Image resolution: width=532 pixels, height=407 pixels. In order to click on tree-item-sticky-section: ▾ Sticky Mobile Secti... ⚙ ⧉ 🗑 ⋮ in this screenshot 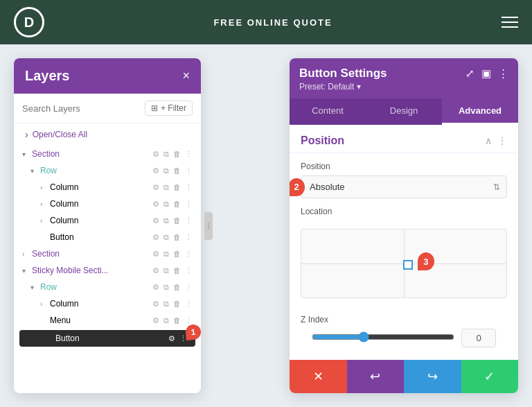, I will do `click(107, 270)`.